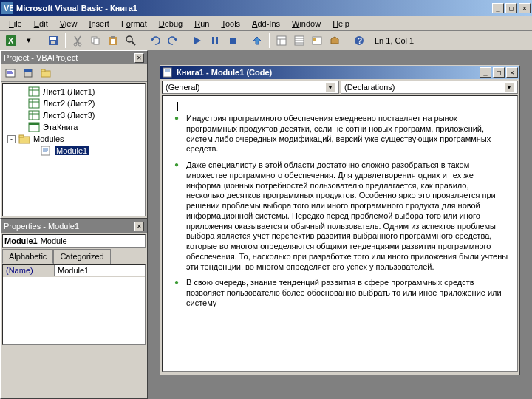  Describe the element at coordinates (99, 24) in the screenshot. I see `menu-insert: Insert` at that location.